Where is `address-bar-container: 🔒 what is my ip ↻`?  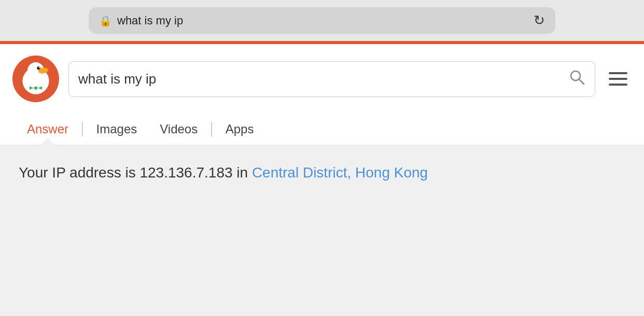
address-bar-container: 🔒 what is my ip ↻ is located at coordinates (322, 21).